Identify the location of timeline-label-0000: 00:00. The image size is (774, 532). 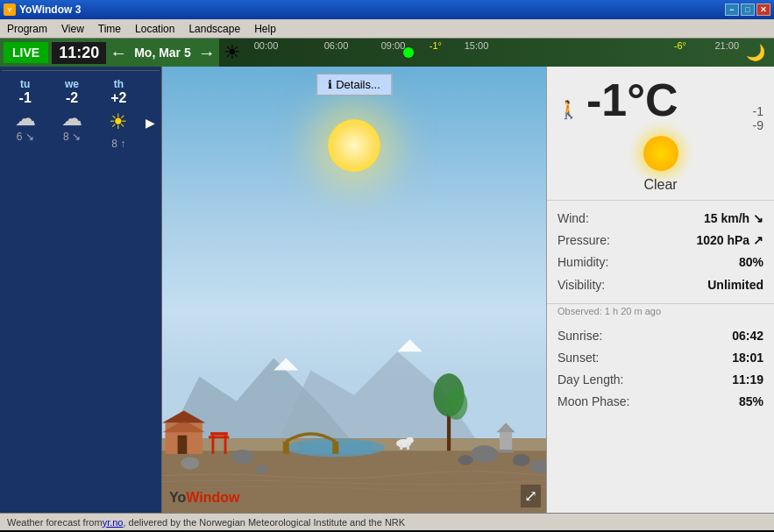
(266, 46).